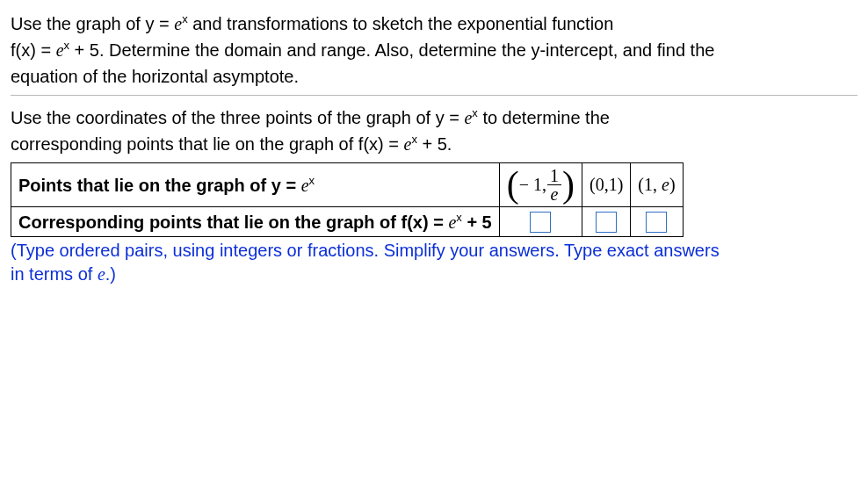 The width and height of the screenshot is (868, 490). What do you see at coordinates (348, 222) in the screenshot?
I see `table-row: Corresponding points that lie on the gra…` at bounding box center [348, 222].